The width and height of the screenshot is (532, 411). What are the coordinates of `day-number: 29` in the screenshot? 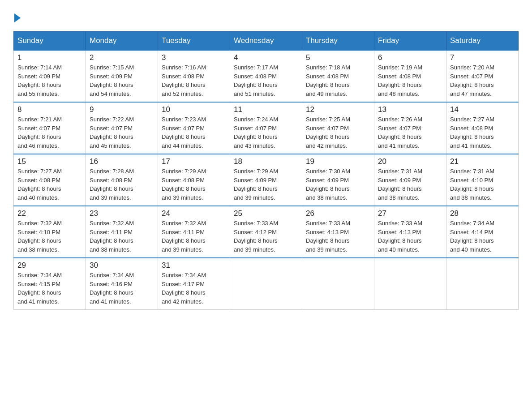 It's located at (50, 265).